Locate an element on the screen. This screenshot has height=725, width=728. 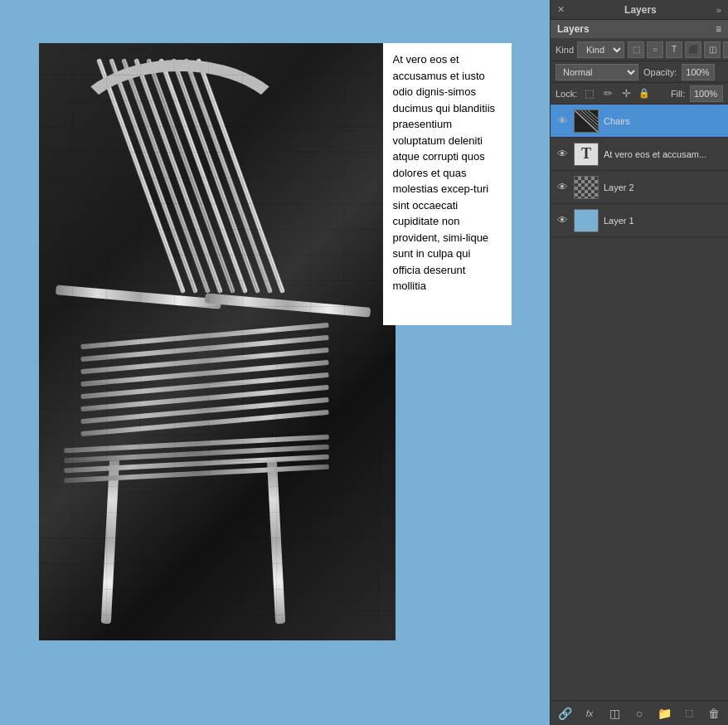
layer-name-layer1: Layer 1 is located at coordinates (663, 221).